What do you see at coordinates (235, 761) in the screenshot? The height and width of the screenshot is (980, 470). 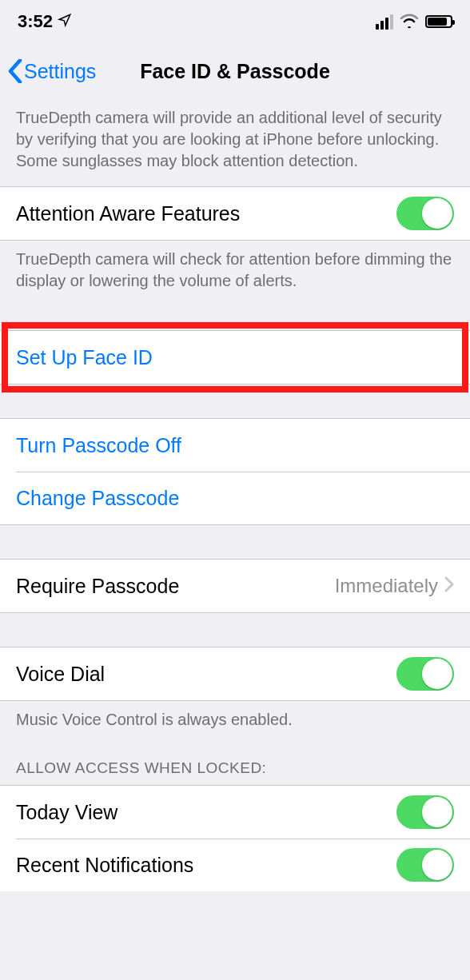 I see `allow-access-header: ALLOW ACCESS WHEN LOCKED:` at bounding box center [235, 761].